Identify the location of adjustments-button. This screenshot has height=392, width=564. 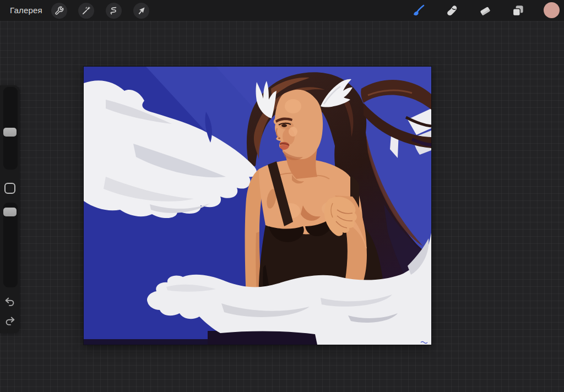
(86, 11).